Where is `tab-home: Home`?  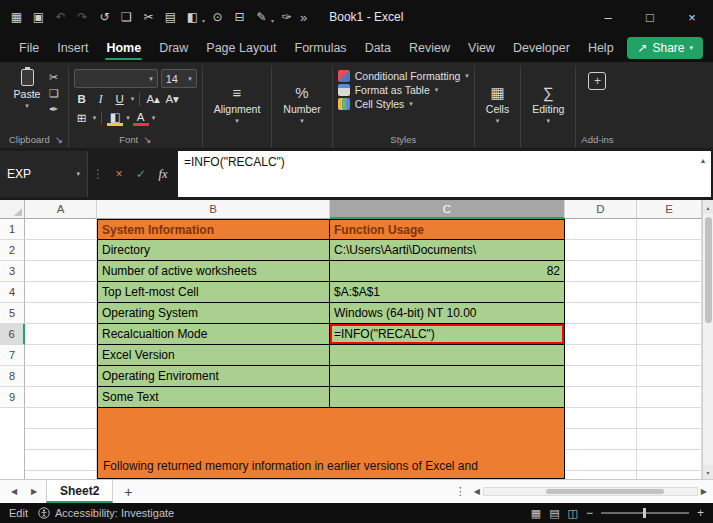
tab-home: Home is located at coordinates (124, 48).